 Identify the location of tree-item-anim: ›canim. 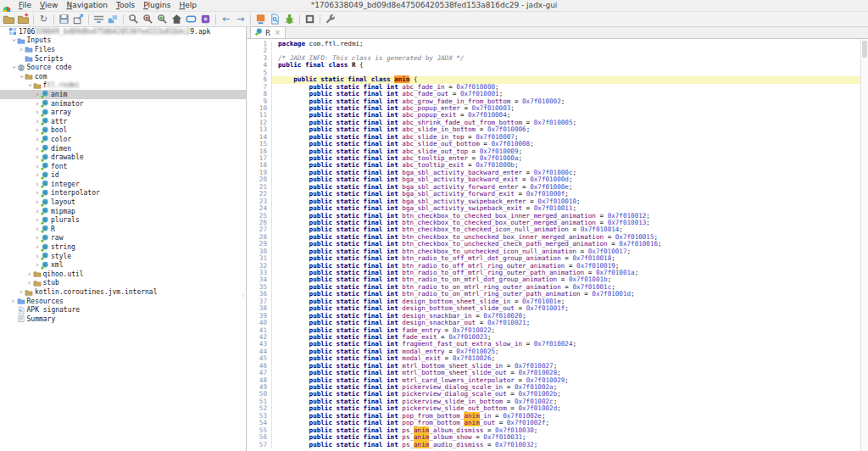
(123, 95).